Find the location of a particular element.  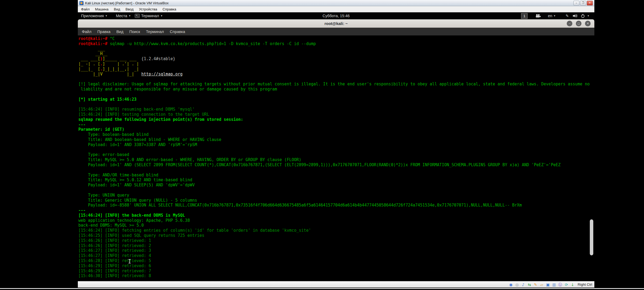

folder-icon: ▱ is located at coordinates (542, 285).